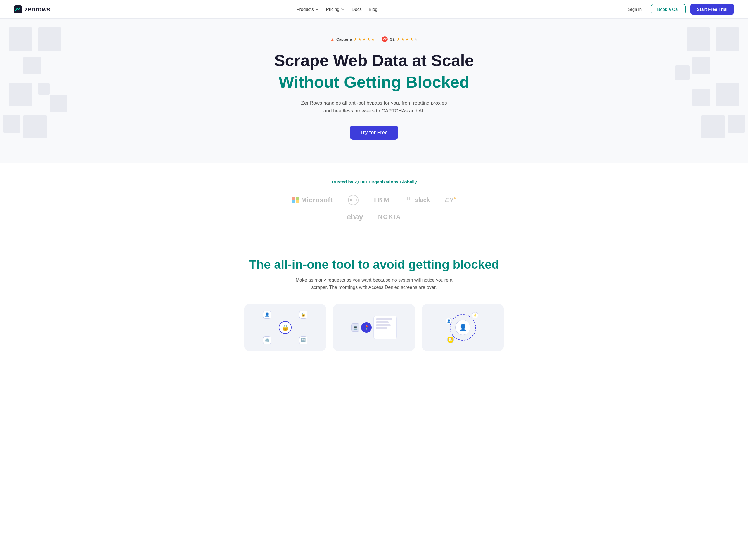 The image size is (748, 560). What do you see at coordinates (374, 107) in the screenshot?
I see `hero-description: ZenRows handles all anti-bot bypass for …` at bounding box center [374, 107].